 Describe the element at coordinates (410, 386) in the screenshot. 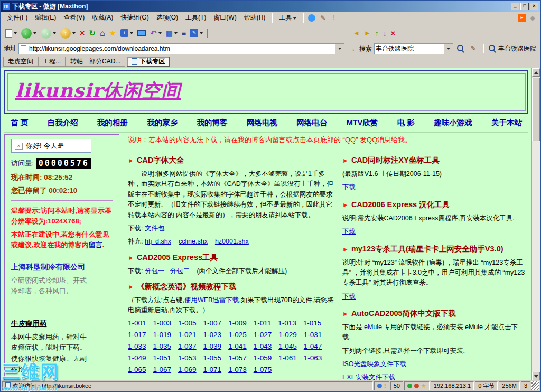

I see `online-status-icon` at that location.